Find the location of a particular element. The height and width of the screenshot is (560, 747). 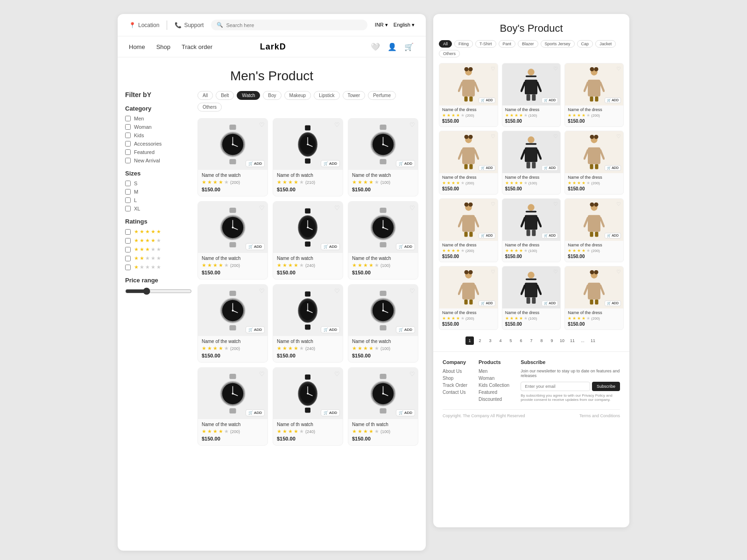

rating-filter-5: ★★★★★ is located at coordinates (159, 231).